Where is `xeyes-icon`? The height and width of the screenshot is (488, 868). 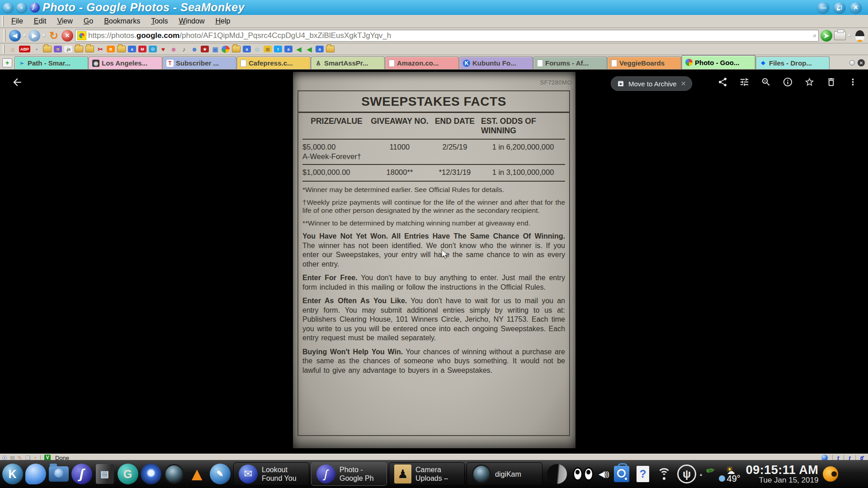
xeyes-icon is located at coordinates (583, 474).